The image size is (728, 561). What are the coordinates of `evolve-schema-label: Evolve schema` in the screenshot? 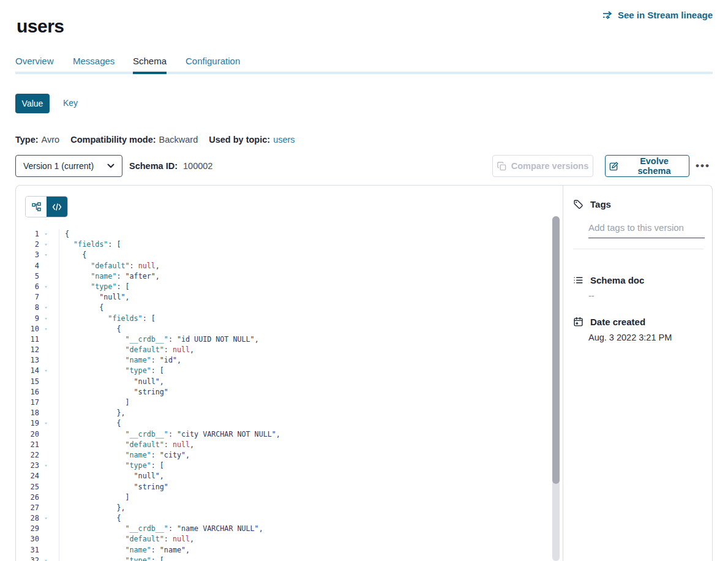 It's located at (654, 166).